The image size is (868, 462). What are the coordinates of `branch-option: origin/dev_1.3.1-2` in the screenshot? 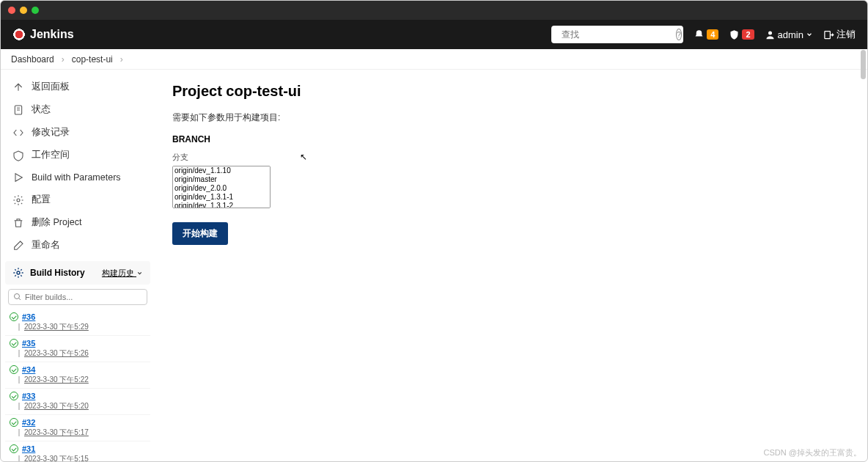 It's located at (221, 205).